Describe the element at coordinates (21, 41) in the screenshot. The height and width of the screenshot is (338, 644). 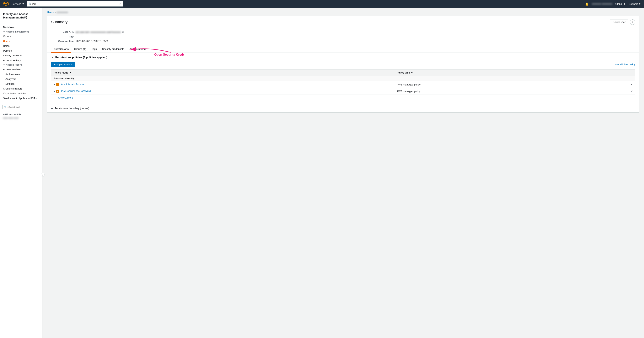
I see `sidebar-item-users: Users` at that location.